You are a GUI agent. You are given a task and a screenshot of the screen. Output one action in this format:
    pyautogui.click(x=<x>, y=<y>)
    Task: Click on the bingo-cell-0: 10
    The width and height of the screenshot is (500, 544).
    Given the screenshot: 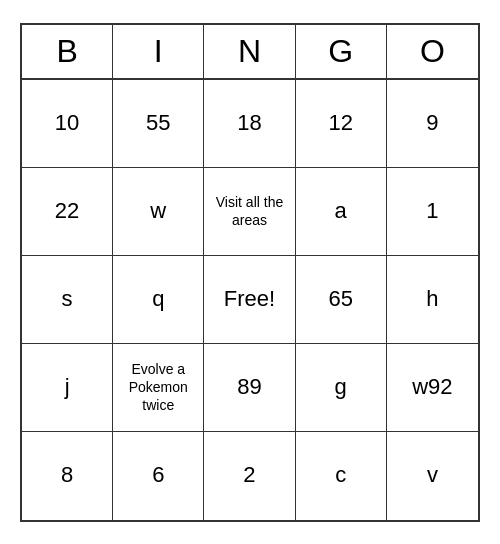 What is the action you would take?
    pyautogui.click(x=68, y=124)
    